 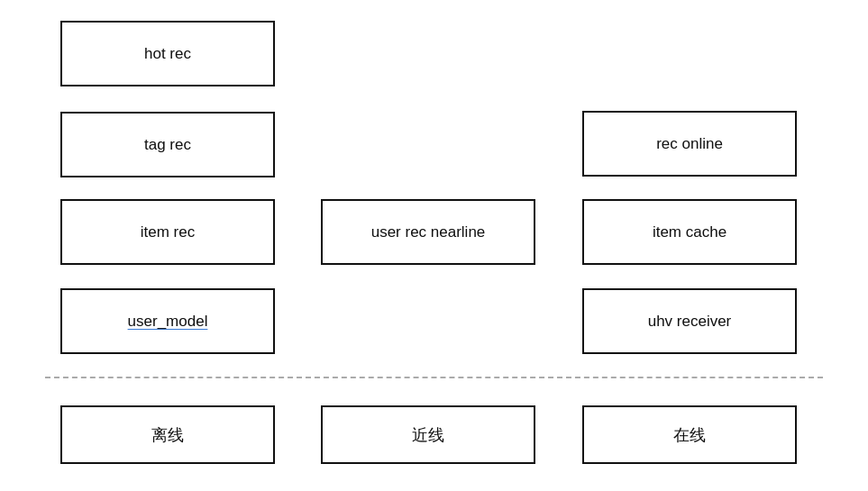 I want to click on nearline-label: 近线, so click(x=428, y=435).